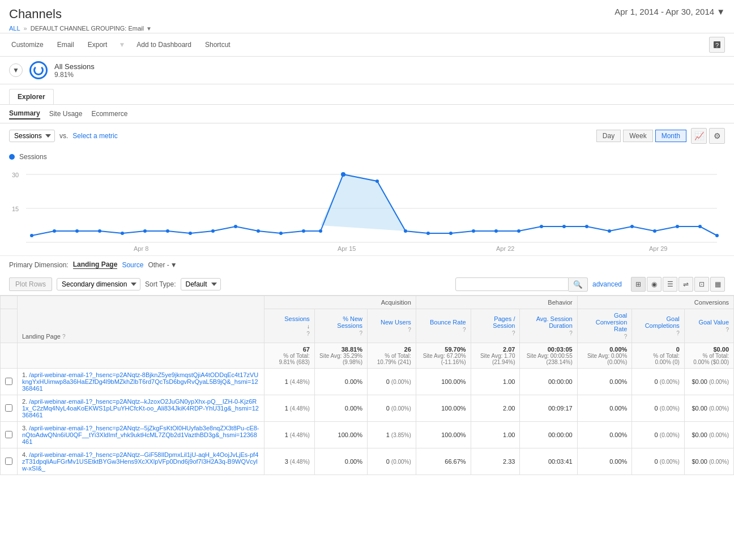  What do you see at coordinates (141, 249) in the screenshot?
I see `svg-text: Apr 8` at bounding box center [141, 249].